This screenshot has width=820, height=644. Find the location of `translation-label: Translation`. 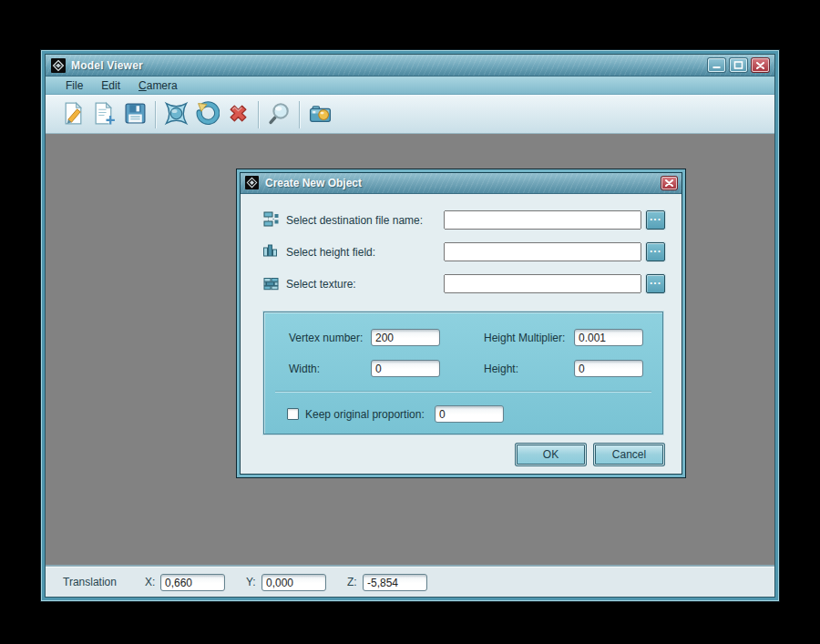

translation-label: Translation is located at coordinates (89, 582).